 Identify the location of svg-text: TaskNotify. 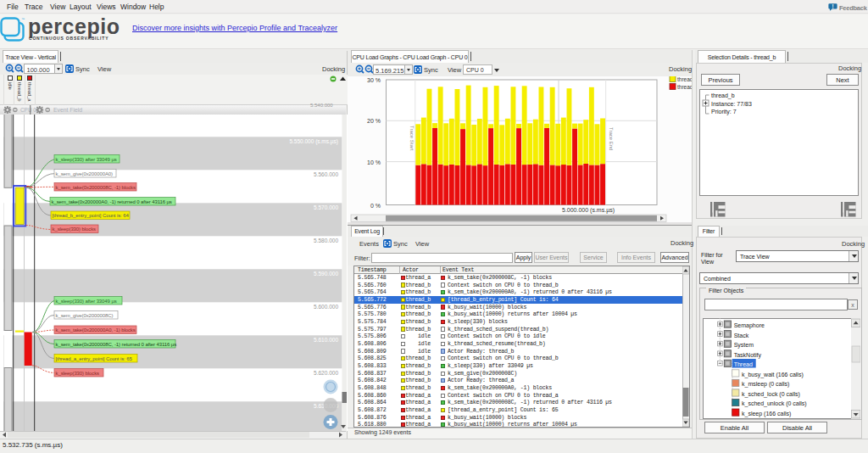
(748, 355).